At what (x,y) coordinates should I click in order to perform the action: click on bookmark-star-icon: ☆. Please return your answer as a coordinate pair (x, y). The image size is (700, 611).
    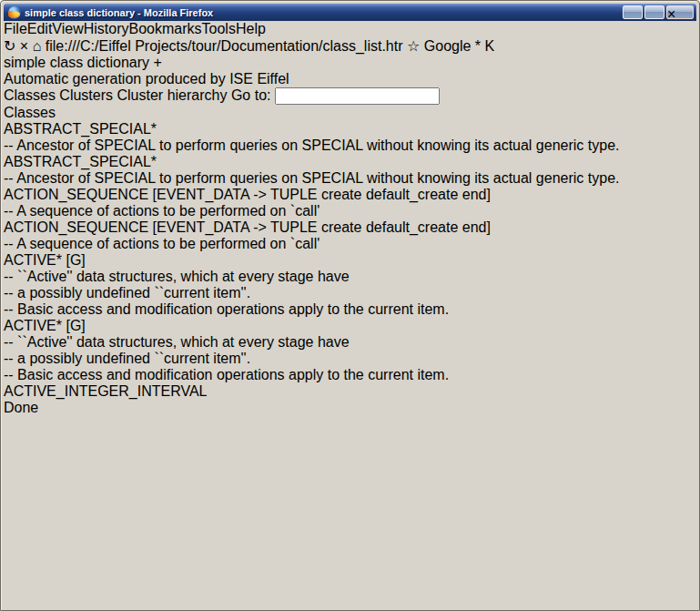
    Looking at the image, I should click on (413, 46).